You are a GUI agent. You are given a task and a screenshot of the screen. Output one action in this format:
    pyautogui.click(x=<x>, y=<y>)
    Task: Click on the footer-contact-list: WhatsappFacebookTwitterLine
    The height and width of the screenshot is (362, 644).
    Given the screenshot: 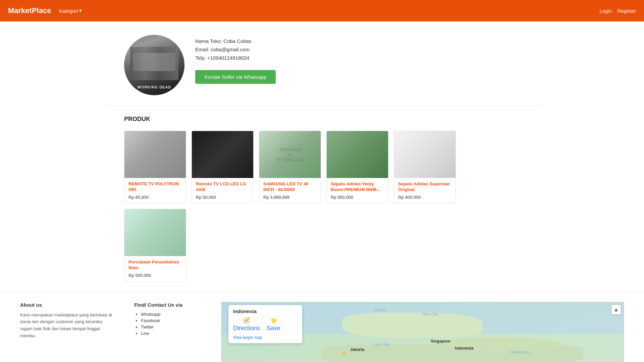 What is the action you would take?
    pyautogui.click(x=168, y=324)
    